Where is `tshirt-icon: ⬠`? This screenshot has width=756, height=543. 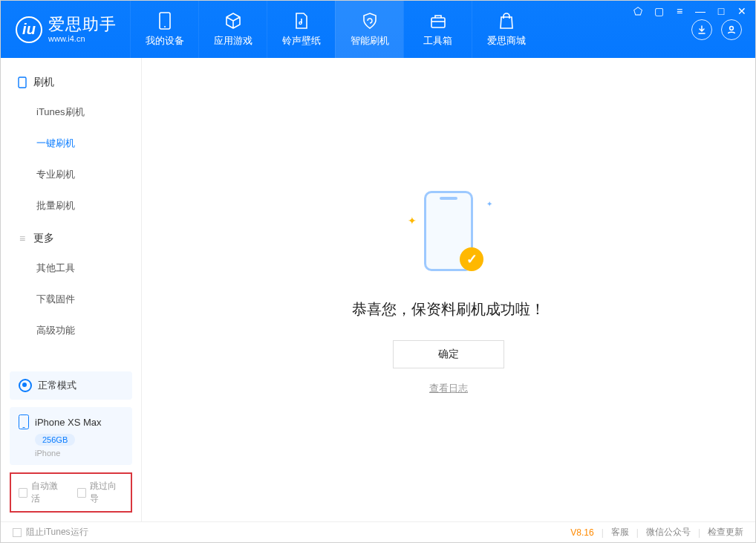
tshirt-icon: ⬠ is located at coordinates (638, 11).